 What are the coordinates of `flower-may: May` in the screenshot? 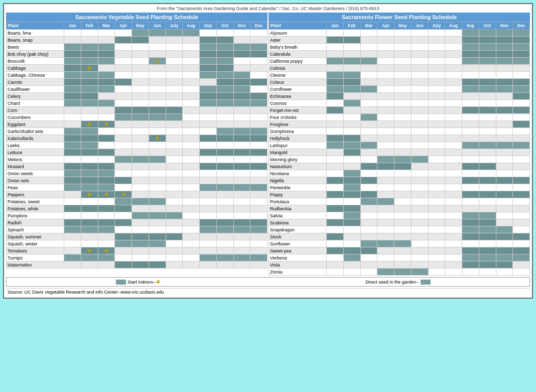 It's located at (403, 26).